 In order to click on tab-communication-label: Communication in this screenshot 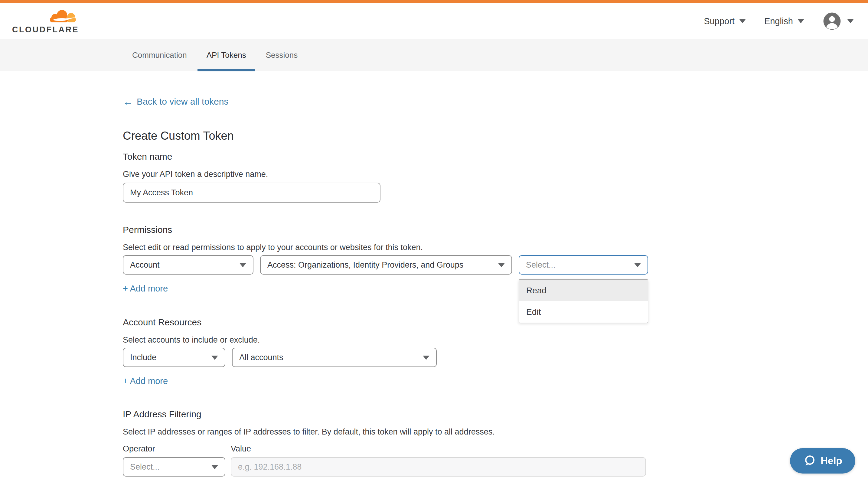, I will do `click(160, 55)`.